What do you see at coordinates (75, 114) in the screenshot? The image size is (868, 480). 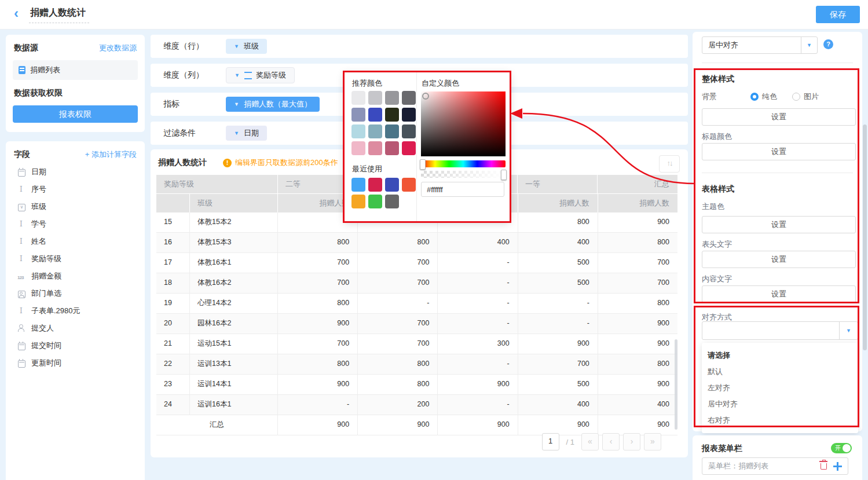 I see `report-permission-button: 报表权限` at bounding box center [75, 114].